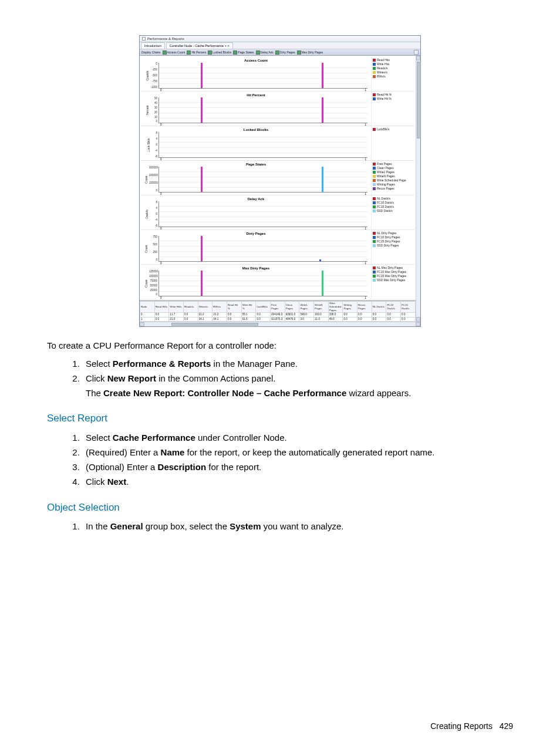 The image size is (560, 746). Describe the element at coordinates (265, 53) in the screenshot. I see `chk-delay-ack: Delay Ack` at that location.